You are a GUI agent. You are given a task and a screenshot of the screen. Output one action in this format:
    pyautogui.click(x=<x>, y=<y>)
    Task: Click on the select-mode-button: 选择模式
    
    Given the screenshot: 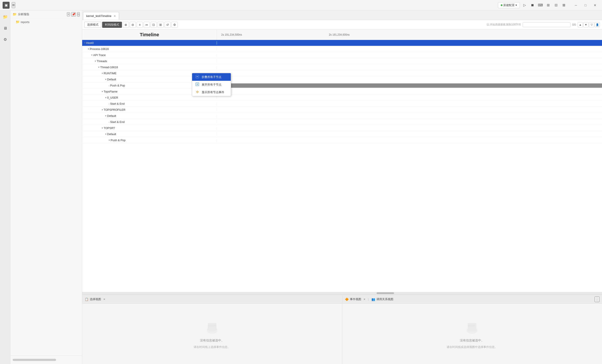 What is the action you would take?
    pyautogui.click(x=93, y=25)
    